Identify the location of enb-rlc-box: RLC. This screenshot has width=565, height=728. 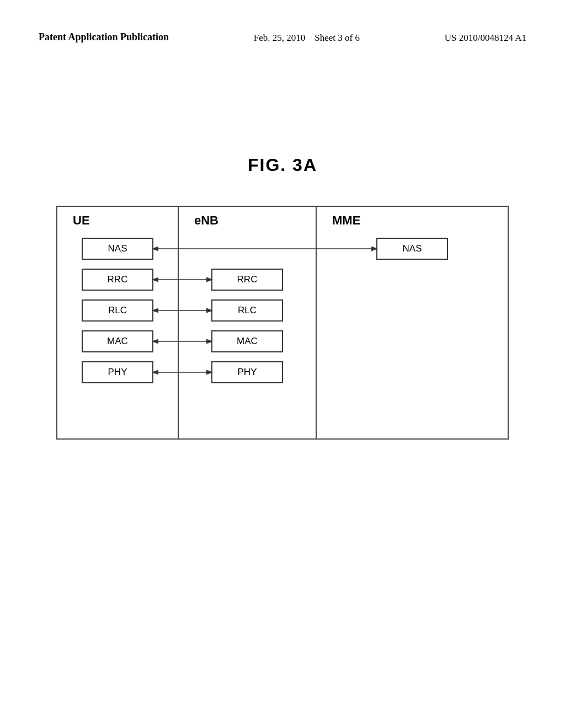
(247, 311).